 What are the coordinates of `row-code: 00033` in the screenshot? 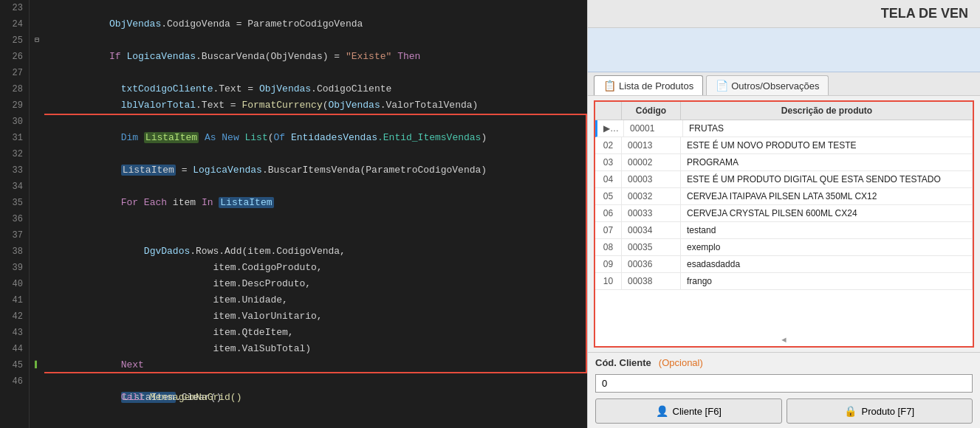 It's located at (651, 213).